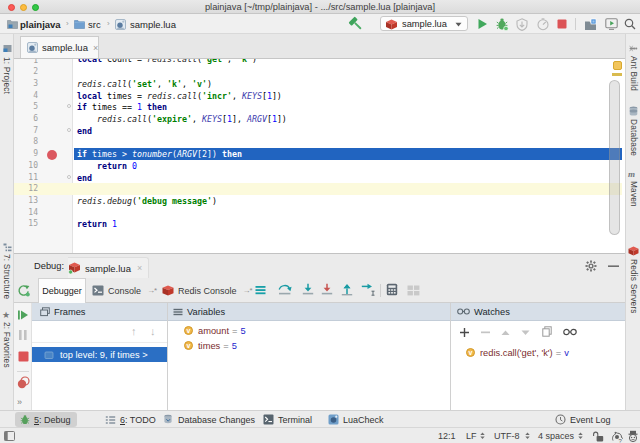 The height and width of the screenshot is (443, 640). I want to click on tool-button-todo: 6: TODO, so click(130, 420).